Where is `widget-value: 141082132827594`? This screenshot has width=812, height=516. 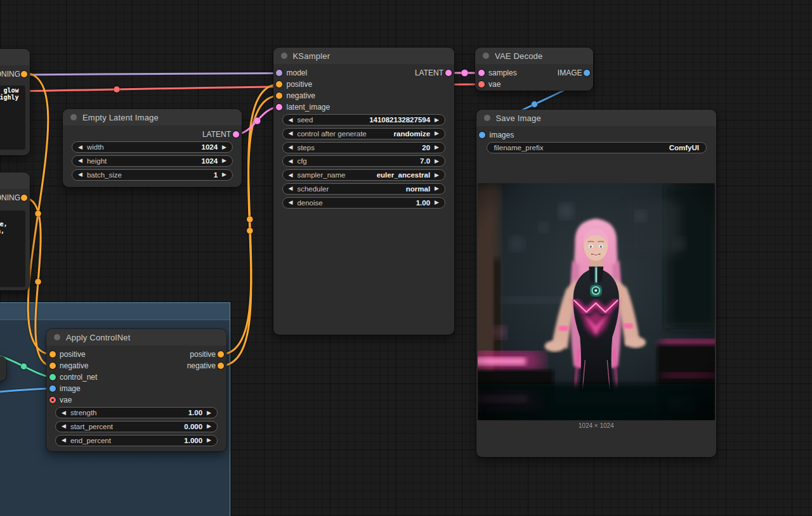 widget-value: 141082132827594 is located at coordinates (400, 120).